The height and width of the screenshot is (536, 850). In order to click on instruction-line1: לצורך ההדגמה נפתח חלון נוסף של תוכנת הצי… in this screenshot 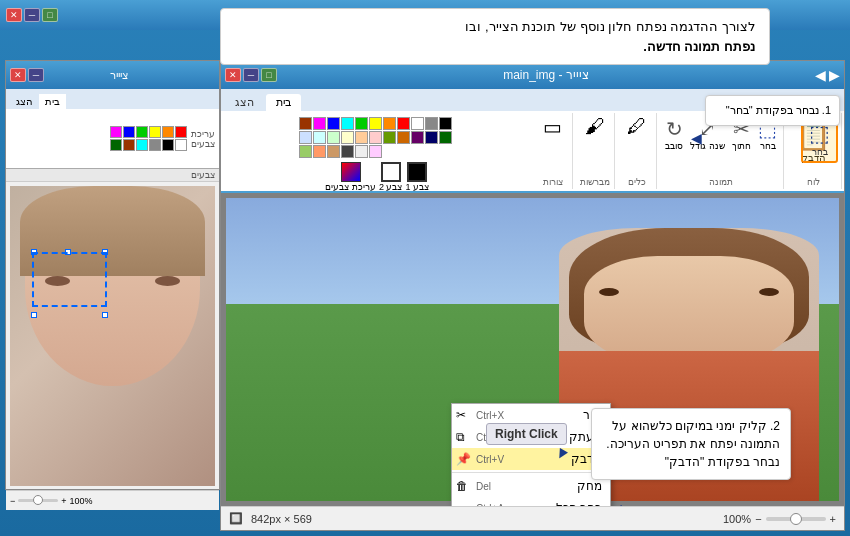, I will do `click(610, 26)`.